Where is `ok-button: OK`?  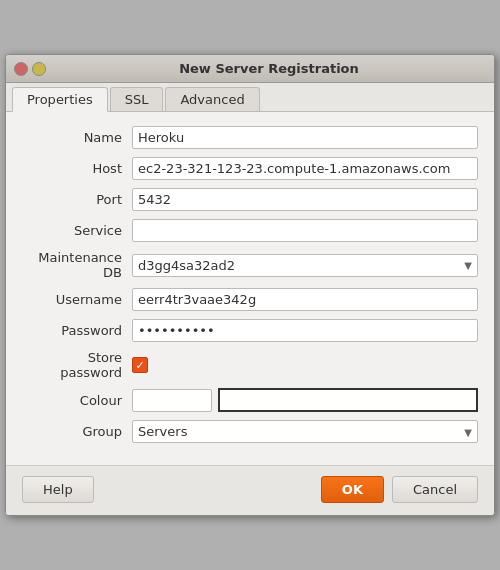
ok-button: OK is located at coordinates (352, 490).